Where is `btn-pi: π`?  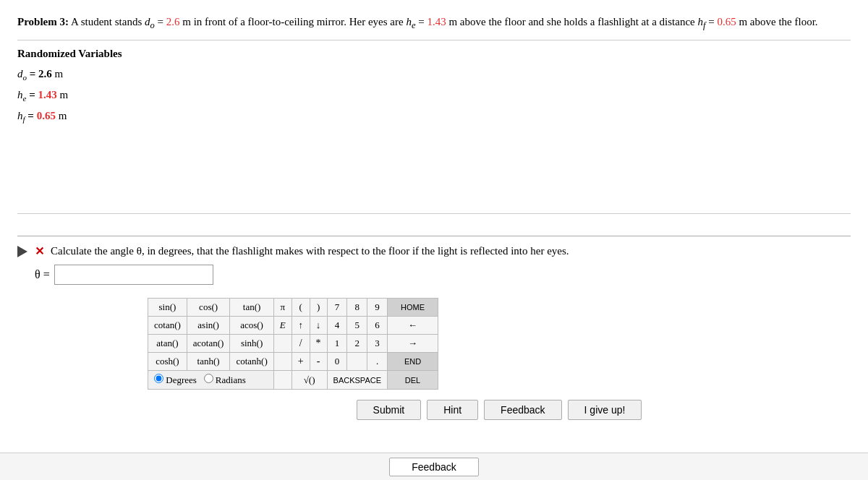 btn-pi: π is located at coordinates (282, 308).